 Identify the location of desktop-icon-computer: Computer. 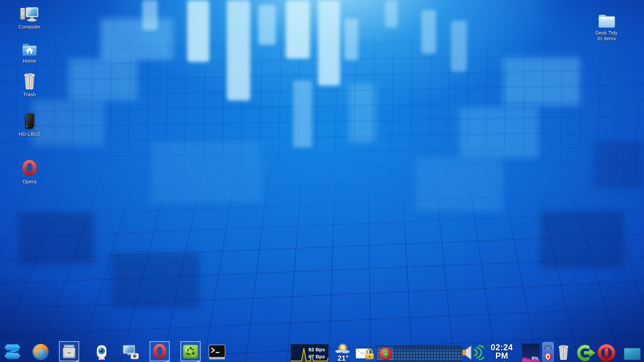
(30, 18).